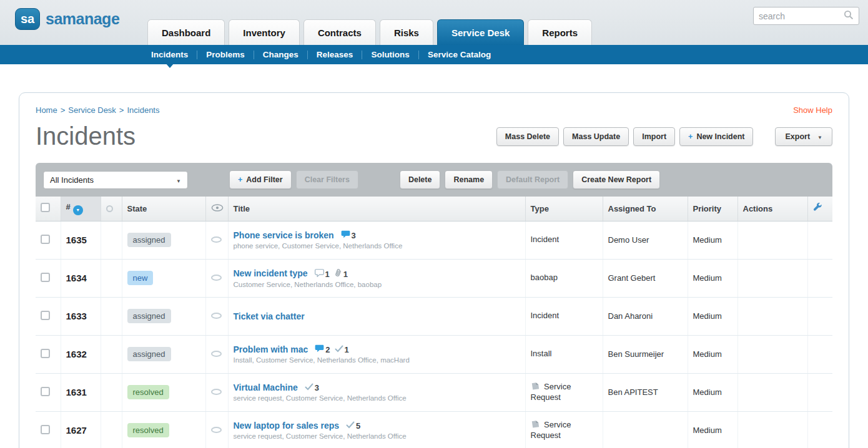 This screenshot has width=868, height=448. I want to click on search-input, so click(801, 16).